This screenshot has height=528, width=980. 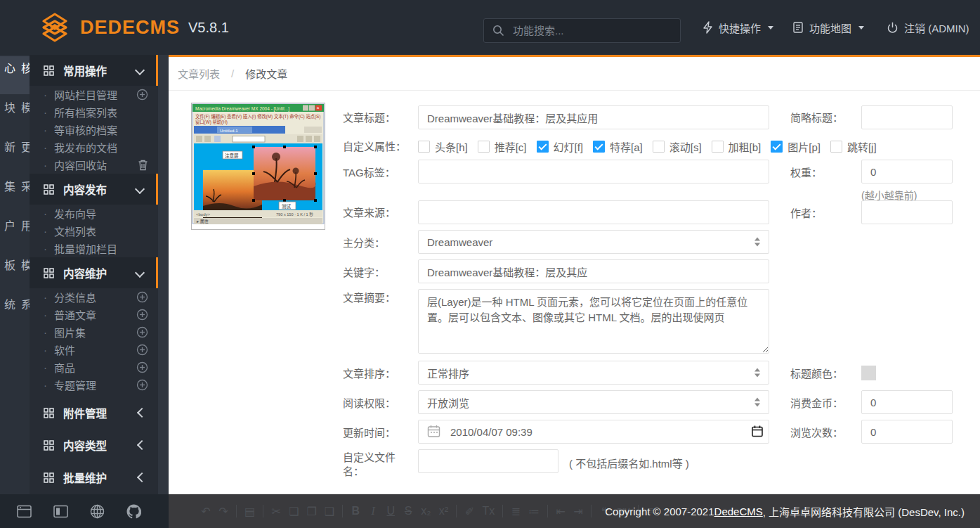 I want to click on search-input, so click(x=592, y=31).